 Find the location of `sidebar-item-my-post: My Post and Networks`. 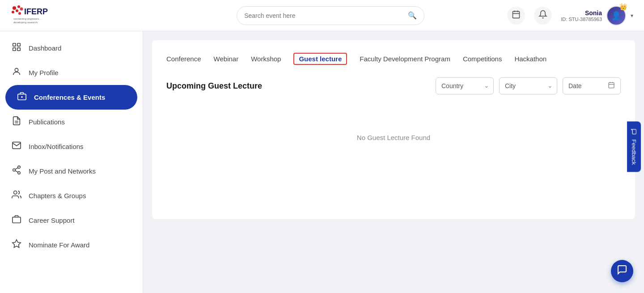

sidebar-item-my-post: My Post and Networks is located at coordinates (72, 171).